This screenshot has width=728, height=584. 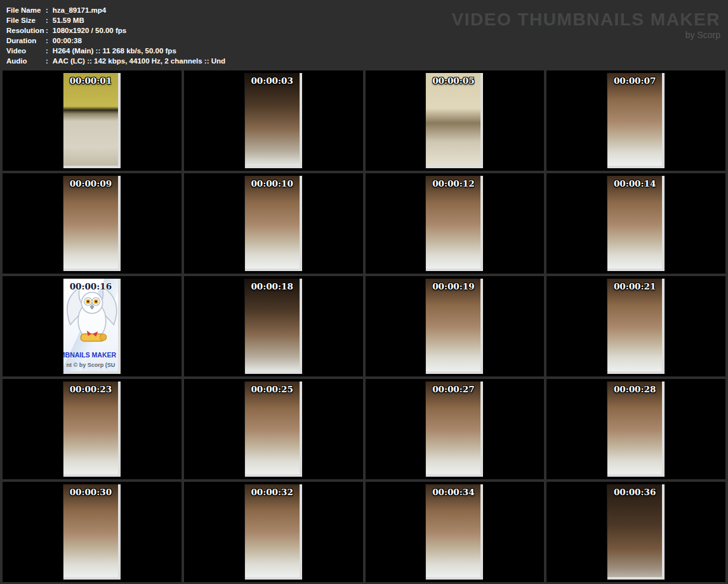 What do you see at coordinates (455, 326) in the screenshot?
I see `thumbnail-cell: 00:00:19` at bounding box center [455, 326].